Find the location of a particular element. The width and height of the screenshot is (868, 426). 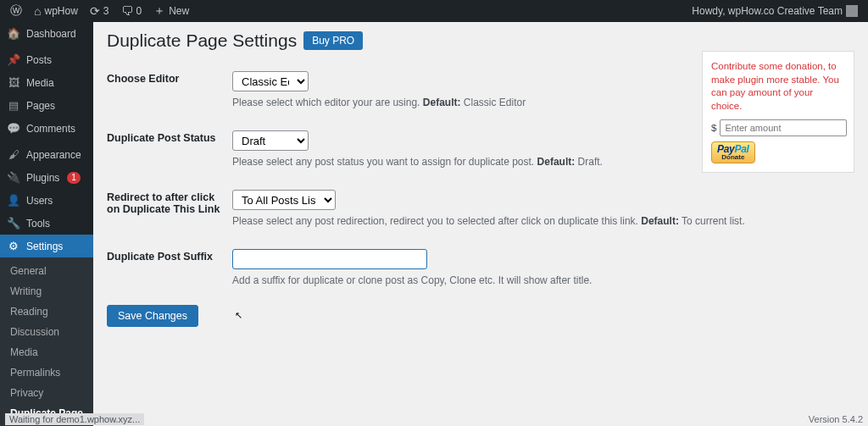

sidebar-item-label: Media is located at coordinates (41, 83).